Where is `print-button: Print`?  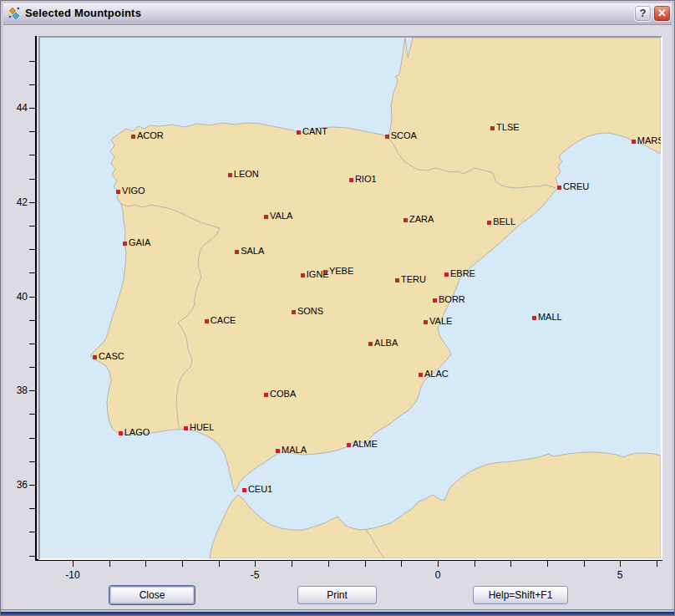 print-button: Print is located at coordinates (338, 595).